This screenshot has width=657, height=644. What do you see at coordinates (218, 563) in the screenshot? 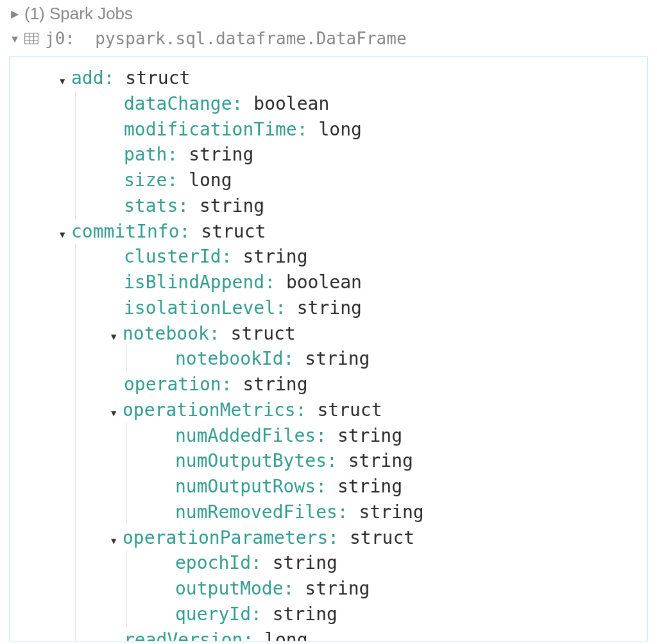
I see `field-name: epochId:` at bounding box center [218, 563].